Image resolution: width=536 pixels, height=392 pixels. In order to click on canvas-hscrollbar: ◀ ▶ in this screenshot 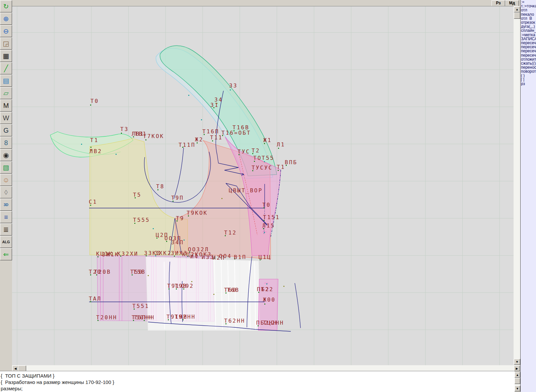, I will do `click(266, 368)`.